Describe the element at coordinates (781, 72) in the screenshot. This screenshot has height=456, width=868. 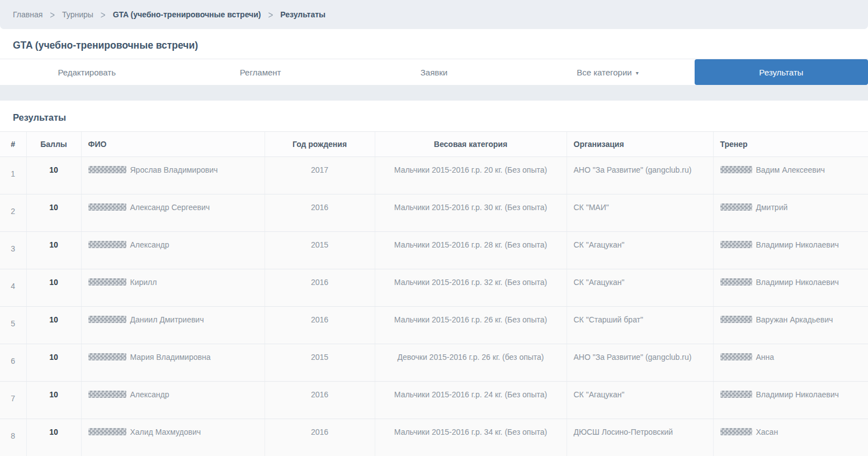
I see `tab-results: Результаты` at that location.